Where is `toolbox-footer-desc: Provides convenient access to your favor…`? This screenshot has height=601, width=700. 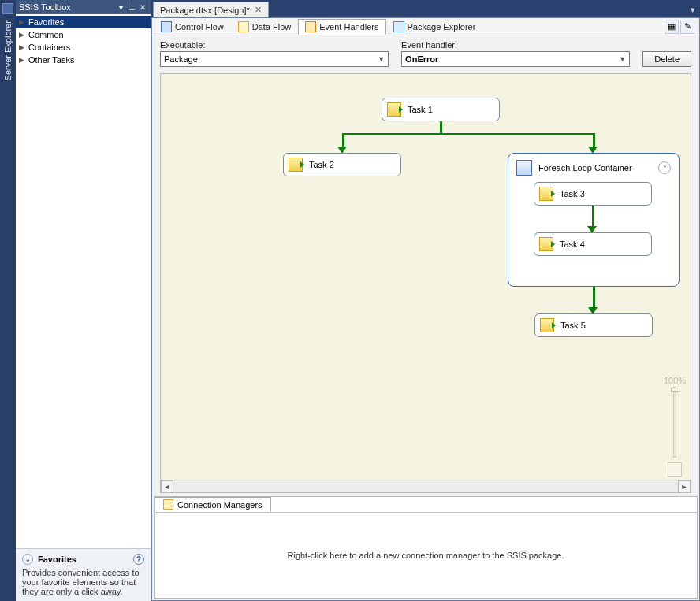
toolbox-footer-desc: Provides convenient access to your favor… is located at coordinates (84, 582).